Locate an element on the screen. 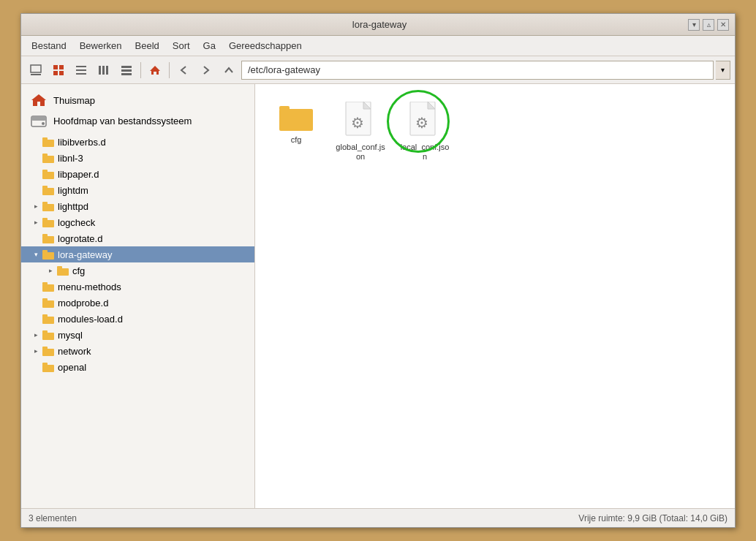  tree-expander: ▾ is located at coordinates (36, 254).